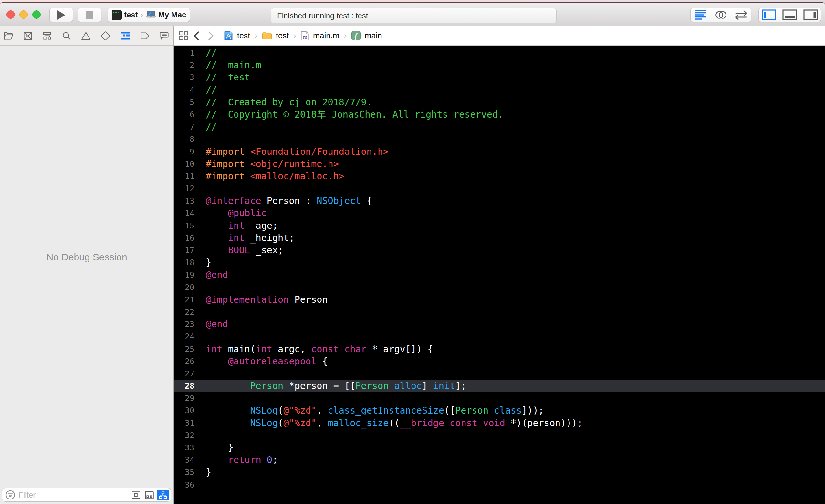 Image resolution: width=825 pixels, height=504 pixels. Describe the element at coordinates (184, 226) in the screenshot. I see `line-number: 15` at that location.